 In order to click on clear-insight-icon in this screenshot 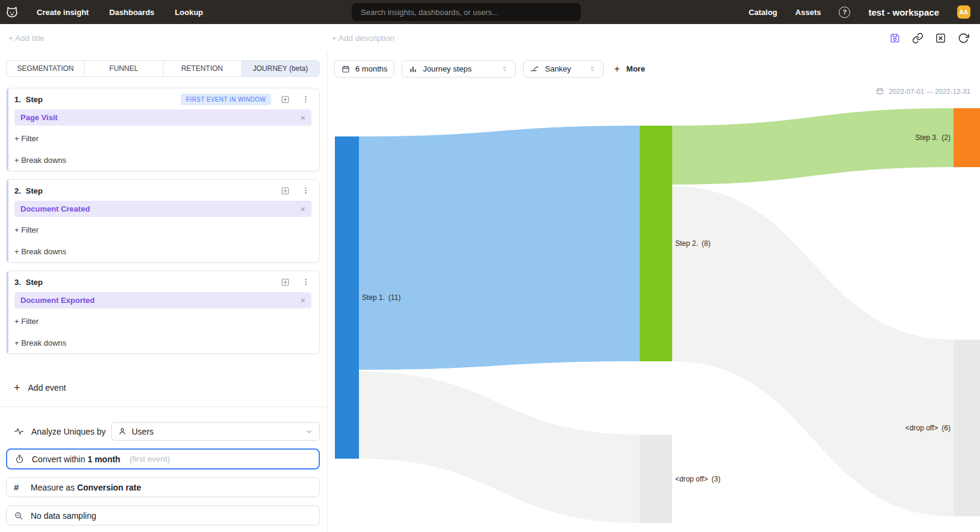, I will do `click(940, 38)`.